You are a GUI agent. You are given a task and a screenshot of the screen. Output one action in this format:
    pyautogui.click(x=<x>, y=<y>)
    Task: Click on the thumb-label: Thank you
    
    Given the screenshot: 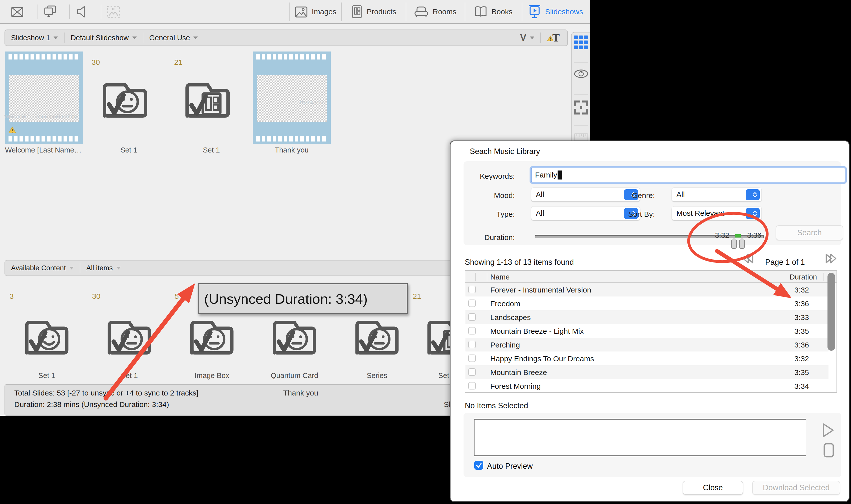 What is the action you would take?
    pyautogui.click(x=291, y=150)
    